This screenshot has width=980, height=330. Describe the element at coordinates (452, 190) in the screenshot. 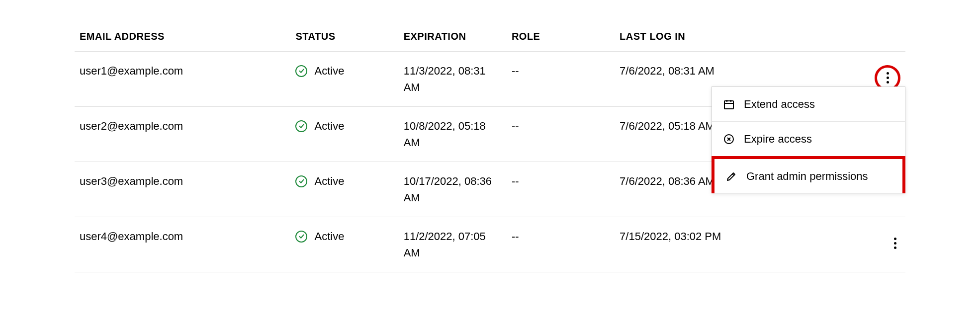

I see `cell-expiration: 10/17/2022, 08:36 AM` at that location.